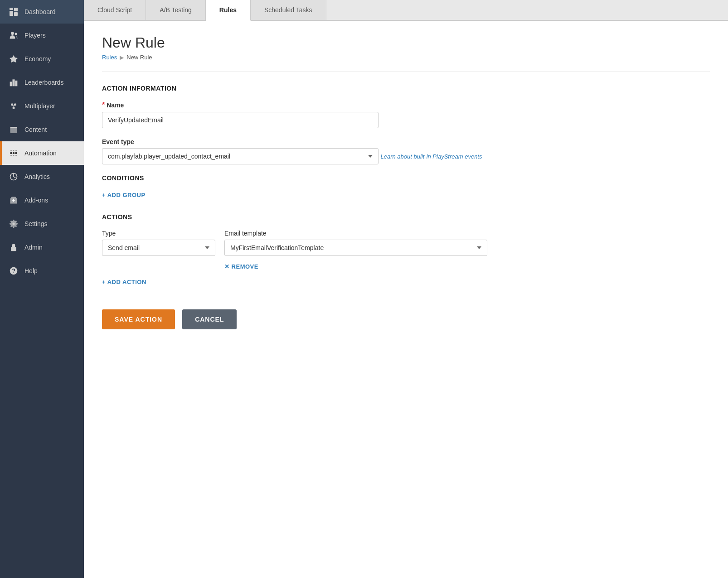 This screenshot has height=578, width=728. Describe the element at coordinates (34, 247) in the screenshot. I see `sidebar-label-admin: Admin` at that location.